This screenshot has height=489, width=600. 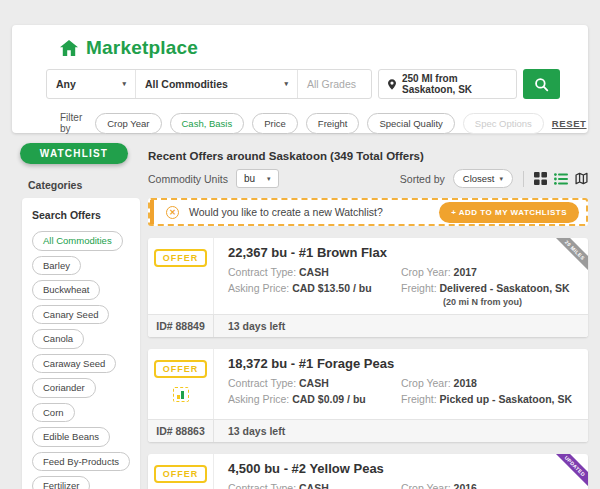 What do you see at coordinates (70, 315) in the screenshot?
I see `category-canary-seed: Canary Seed` at bounding box center [70, 315].